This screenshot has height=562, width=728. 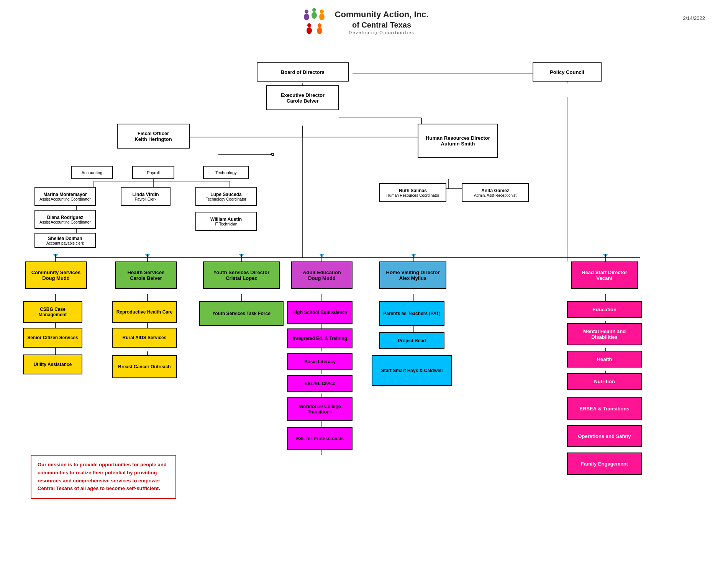 What do you see at coordinates (320, 409) in the screenshot?
I see `workforce-label: Workforce/ College Transitions` at bounding box center [320, 409].